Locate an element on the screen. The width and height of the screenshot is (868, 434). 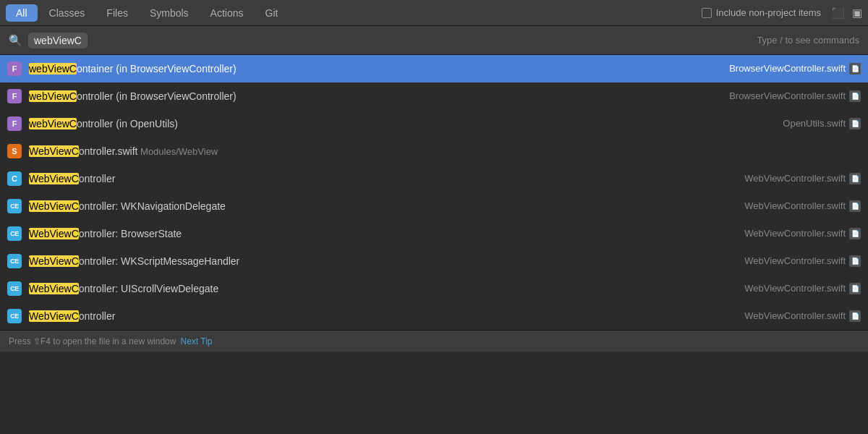
result-row: CEWebViewController: BrowserStateWebView… is located at coordinates (434, 234).